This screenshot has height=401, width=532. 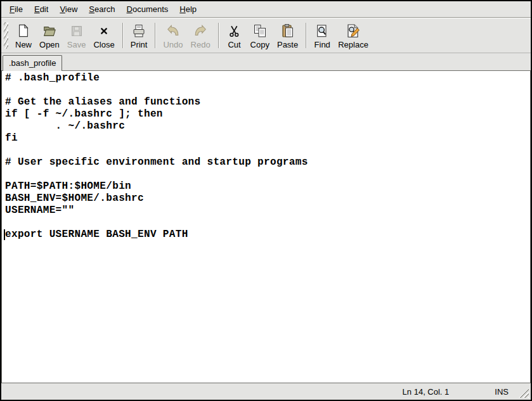 What do you see at coordinates (41, 9) in the screenshot?
I see `menu-item-edit: Edit` at bounding box center [41, 9].